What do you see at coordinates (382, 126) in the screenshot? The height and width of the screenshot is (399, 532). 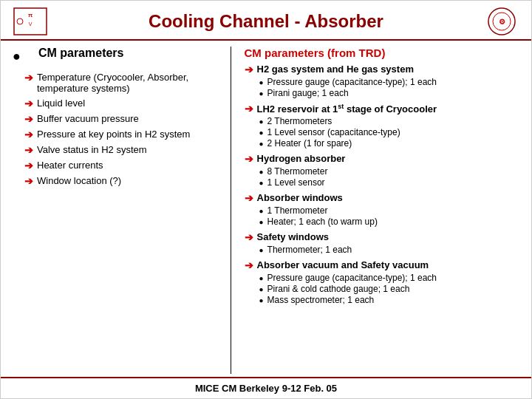 I see `right-section: ➔LH2 reservoir at 1st stage of Cryocoole…` at bounding box center [382, 126].